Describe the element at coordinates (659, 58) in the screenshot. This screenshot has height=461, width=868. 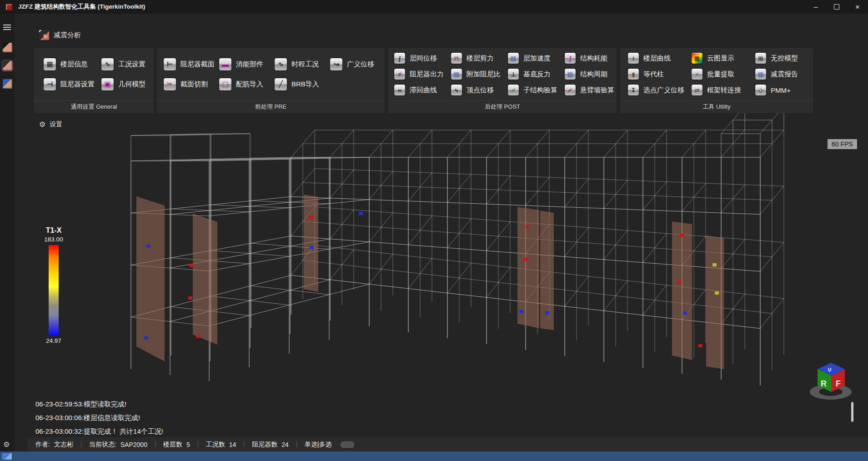
I see `floor-curve-button: ≀楼层曲线` at that location.